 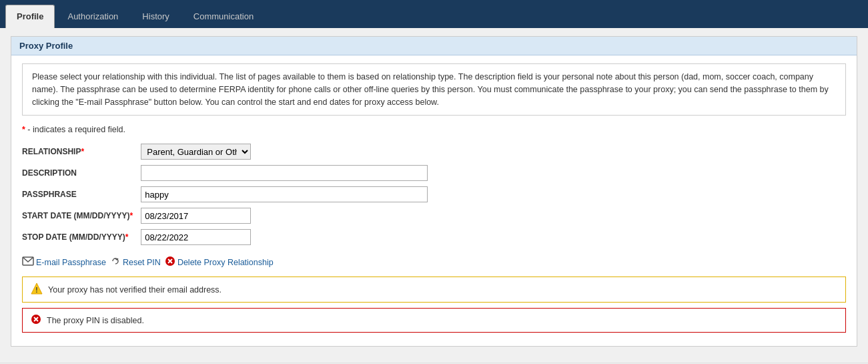 I want to click on reset-pin-label: Reset PIN, so click(x=141, y=262).